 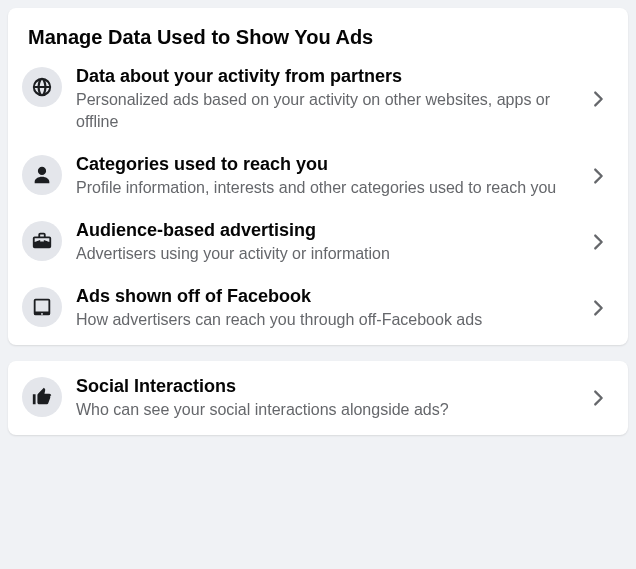 I want to click on tablet-icon, so click(x=42, y=307).